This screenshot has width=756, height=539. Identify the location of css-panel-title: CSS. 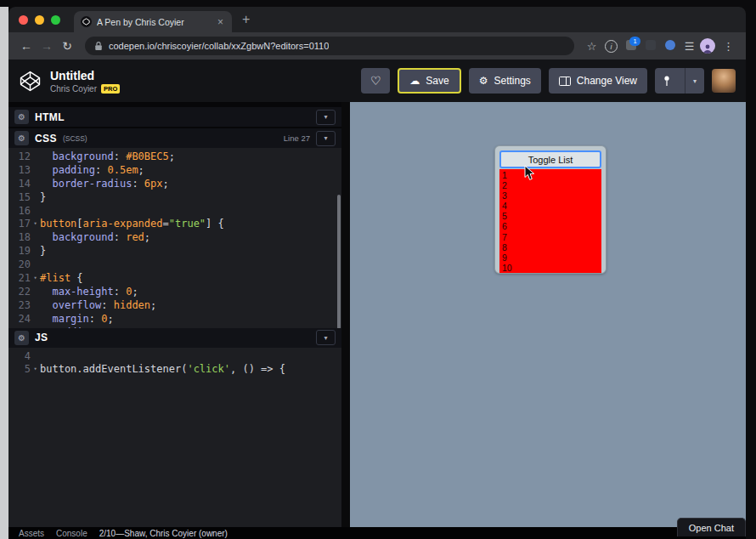
(46, 139).